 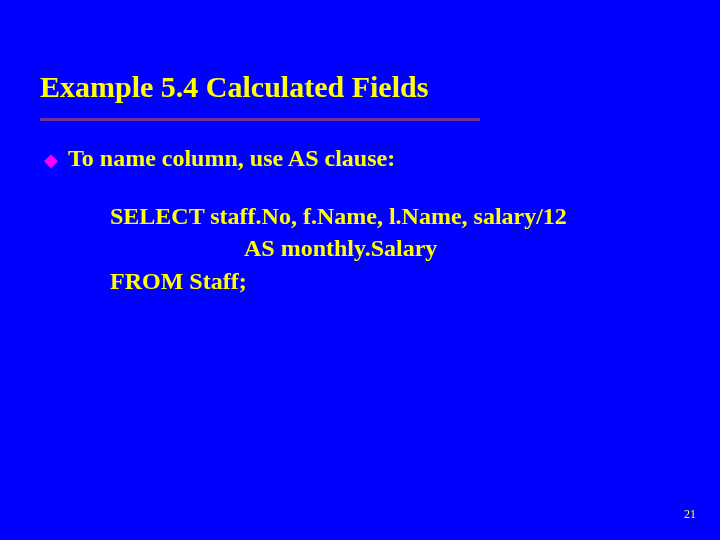 What do you see at coordinates (690, 514) in the screenshot?
I see `page-number: 21` at bounding box center [690, 514].